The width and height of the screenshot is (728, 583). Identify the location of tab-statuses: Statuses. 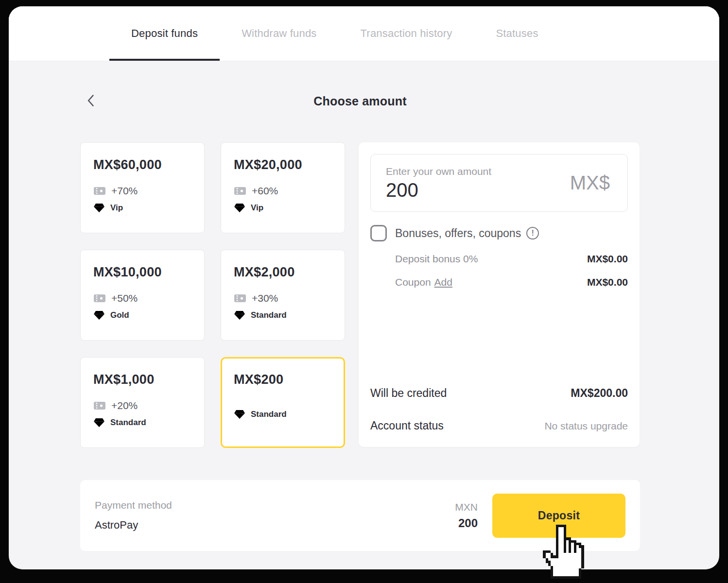
(517, 34).